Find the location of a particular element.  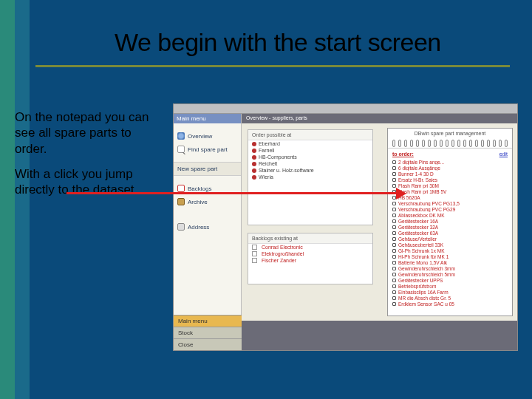

notepad-item: Ablasseckbox DK MK is located at coordinates (450, 215).